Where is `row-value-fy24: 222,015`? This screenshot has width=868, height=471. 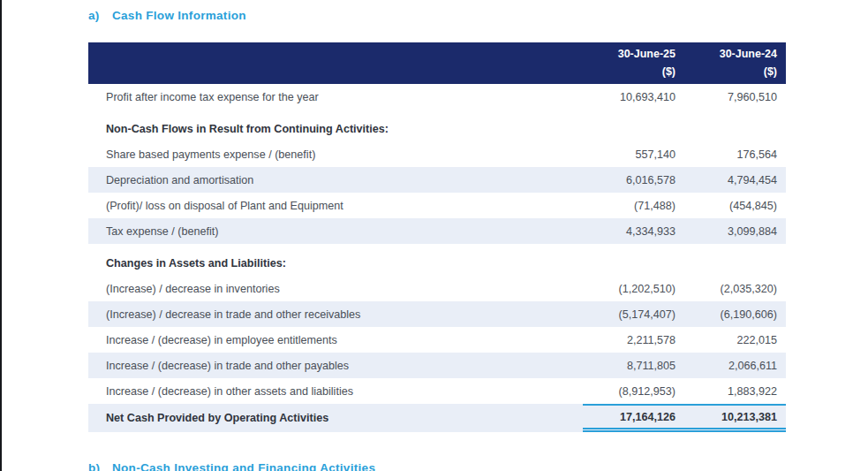
row-value-fy24: 222,015 is located at coordinates (735, 340).